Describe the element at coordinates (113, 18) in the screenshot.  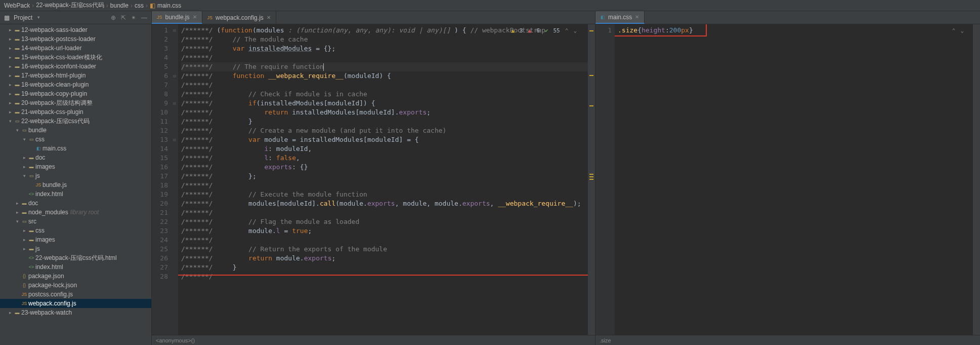
I see `scroll-from-source-icon: ⊕` at that location.